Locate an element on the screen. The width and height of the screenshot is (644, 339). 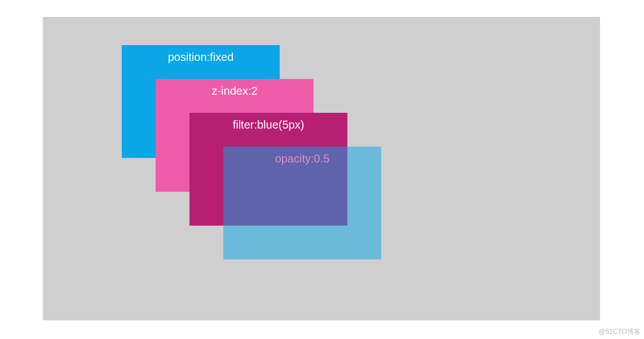
layer-box-opacity: opacity:0.5 is located at coordinates (302, 203).